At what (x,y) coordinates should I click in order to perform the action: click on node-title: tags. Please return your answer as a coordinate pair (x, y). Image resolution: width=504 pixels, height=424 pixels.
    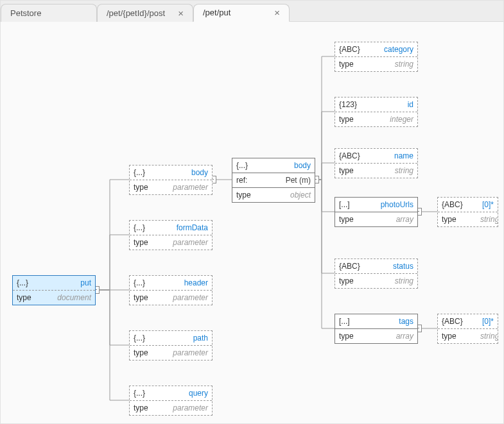
    Looking at the image, I should click on (395, 321).